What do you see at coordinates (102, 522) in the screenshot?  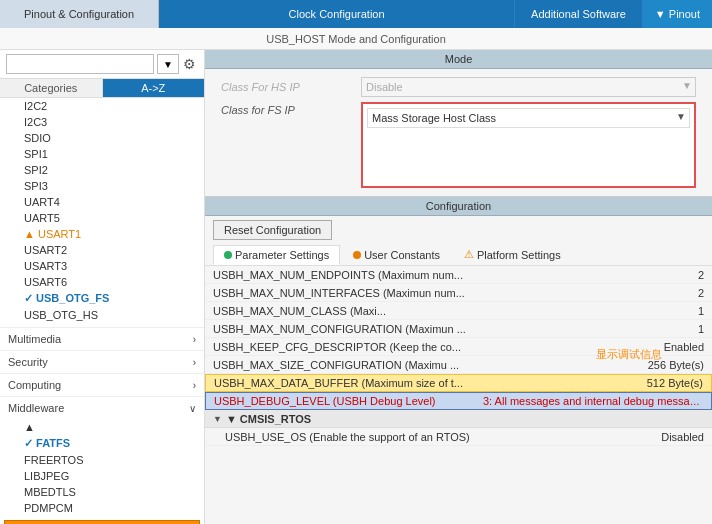 I see `sidebar-item-usb-host: ▶ ▶ USB_HOST` at bounding box center [102, 522].